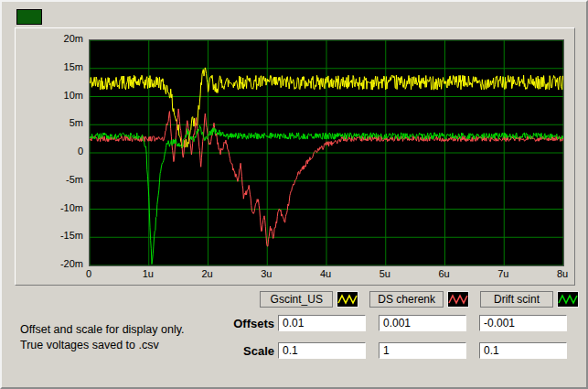  Describe the element at coordinates (296, 299) in the screenshot. I see `legend-label: Gscint_US` at that location.